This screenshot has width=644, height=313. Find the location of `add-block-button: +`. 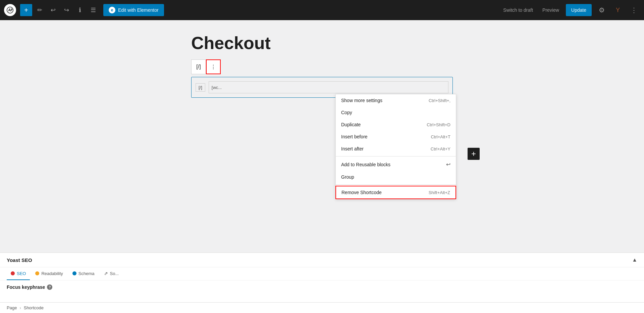

add-block-button: + is located at coordinates (474, 154).